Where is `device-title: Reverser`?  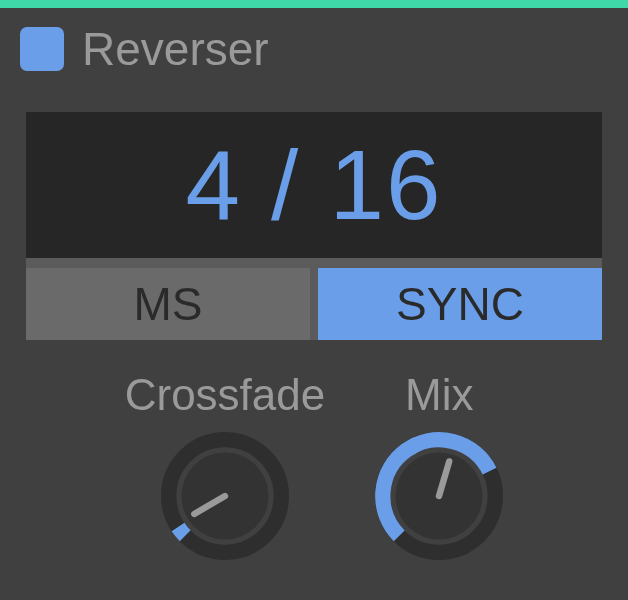
device-title: Reverser is located at coordinates (176, 49).